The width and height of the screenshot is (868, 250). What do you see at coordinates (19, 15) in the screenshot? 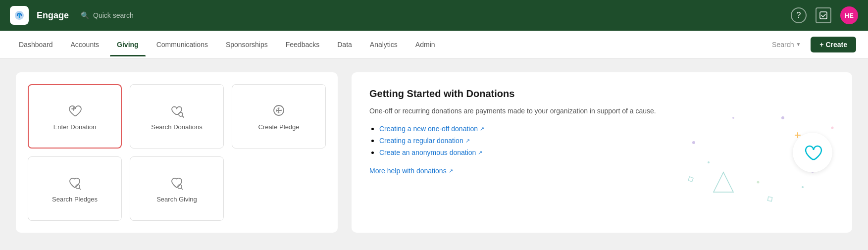
I see `logo-box` at bounding box center [19, 15].